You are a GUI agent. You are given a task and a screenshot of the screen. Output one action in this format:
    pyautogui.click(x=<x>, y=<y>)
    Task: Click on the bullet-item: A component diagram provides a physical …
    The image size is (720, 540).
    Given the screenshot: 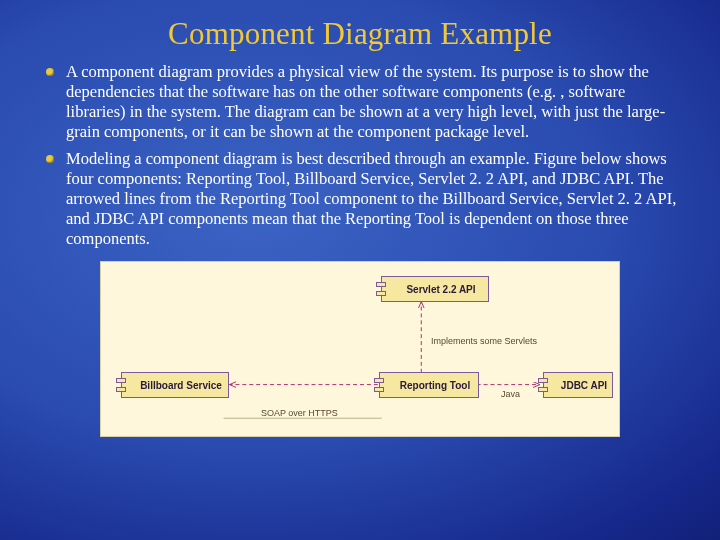 What is the action you would take?
    pyautogui.click(x=360, y=102)
    